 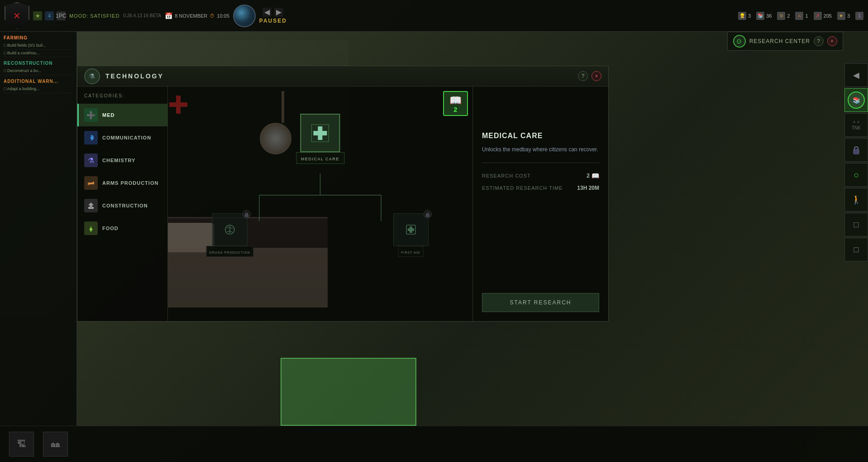 I want to click on med-icon: ➕, so click(x=91, y=115).